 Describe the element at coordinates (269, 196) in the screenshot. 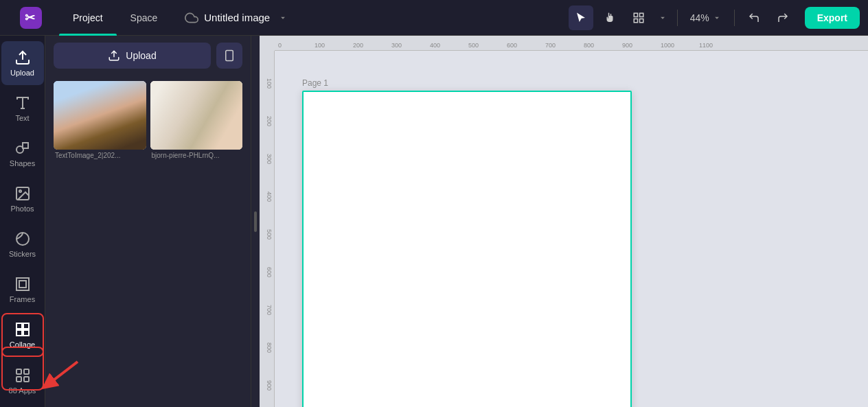

I see `ruler-vtick-400: 400` at that location.